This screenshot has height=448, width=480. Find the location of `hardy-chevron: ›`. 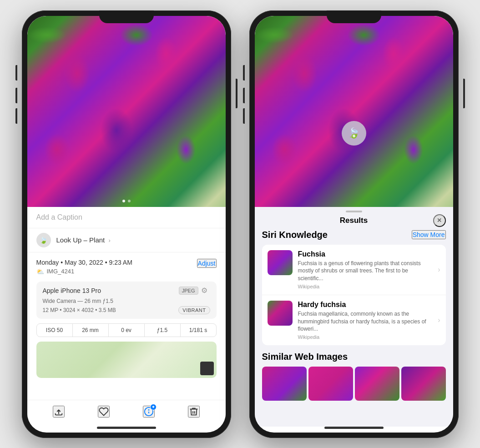

hardy-chevron: › is located at coordinates (439, 320).